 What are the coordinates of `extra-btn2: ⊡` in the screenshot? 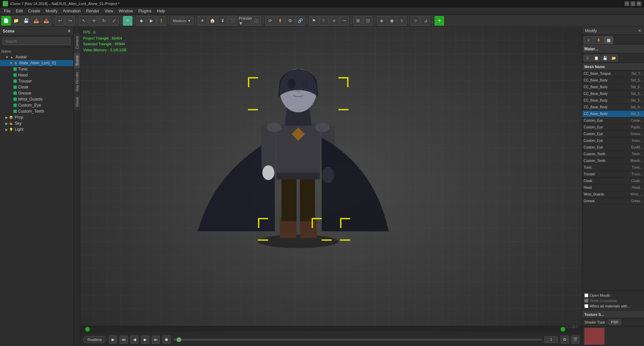 It's located at (368, 21).